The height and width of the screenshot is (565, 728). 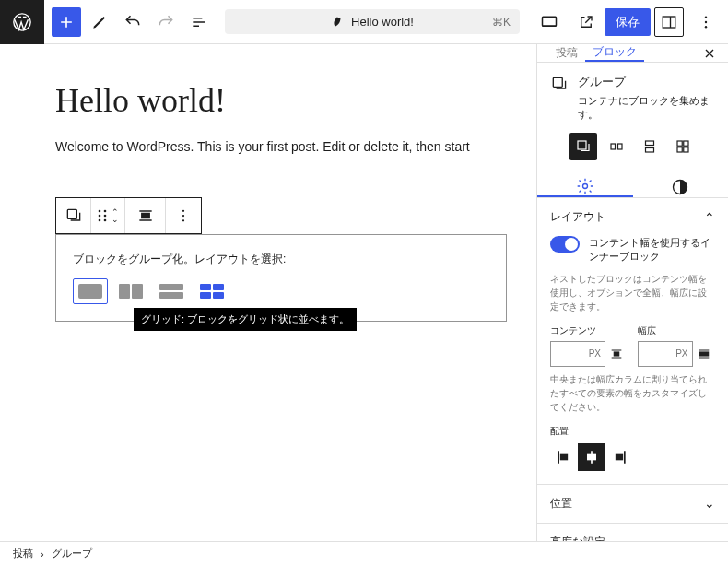 I want to click on block-card-title: グループ, so click(x=647, y=82).